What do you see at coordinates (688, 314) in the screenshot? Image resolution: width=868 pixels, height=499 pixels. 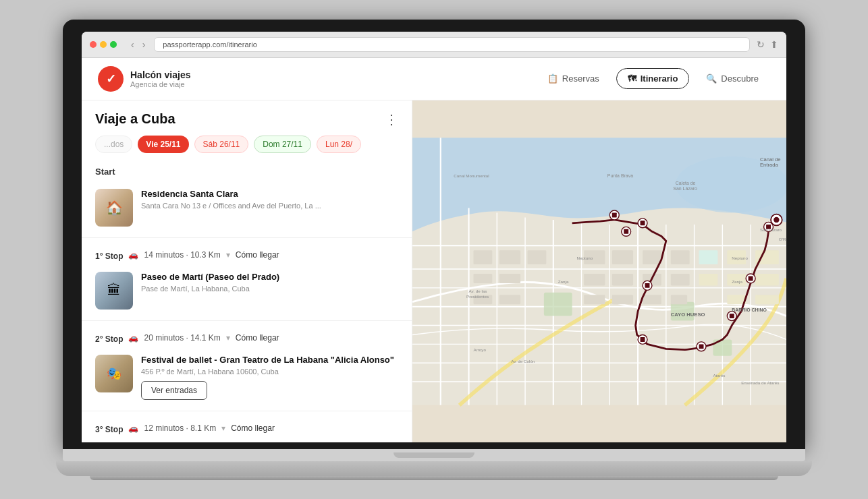 I see `svg-text: CAYO HUESO` at bounding box center [688, 314].